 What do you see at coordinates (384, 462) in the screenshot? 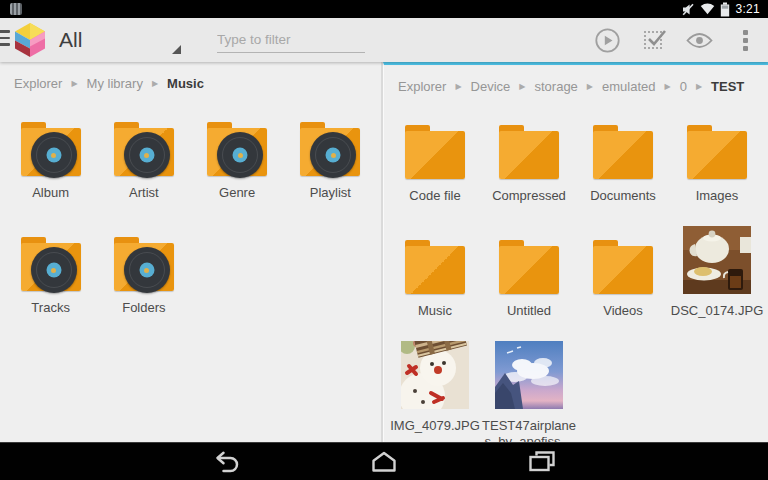
I see `home-button` at bounding box center [384, 462].